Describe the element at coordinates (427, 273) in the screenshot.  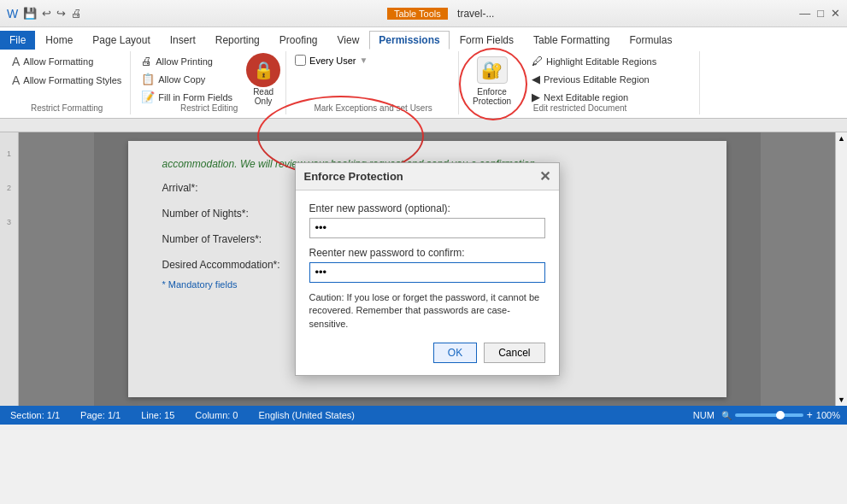
I see `password2-input` at that location.